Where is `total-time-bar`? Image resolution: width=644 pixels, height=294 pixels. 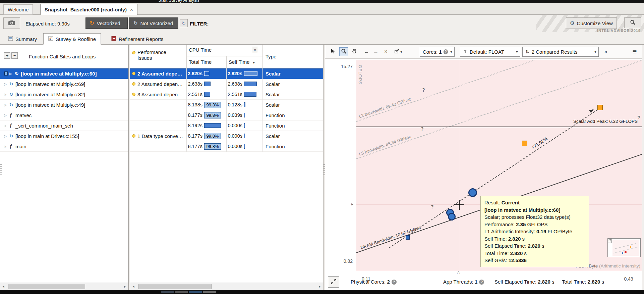 total-time-bar is located at coordinates (213, 126).